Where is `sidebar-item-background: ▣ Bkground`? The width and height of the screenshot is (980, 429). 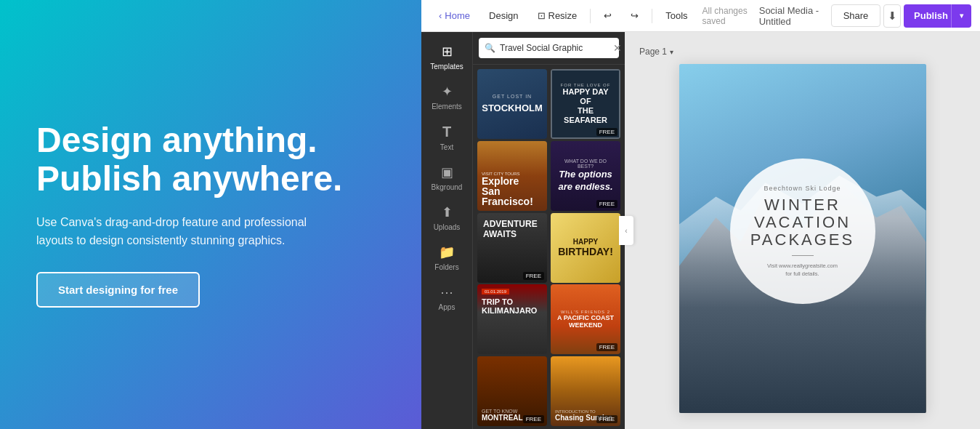 sidebar-item-background: ▣ Bkground is located at coordinates (447, 177).